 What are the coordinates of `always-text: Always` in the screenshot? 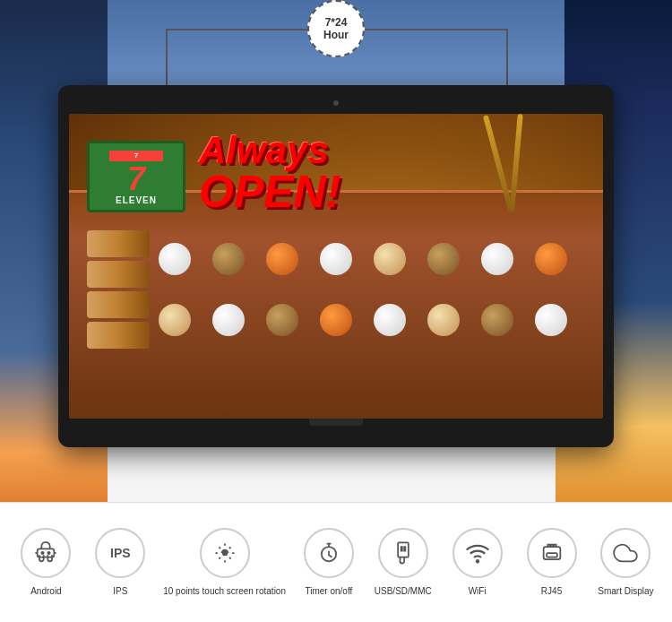 It's located at (396, 151).